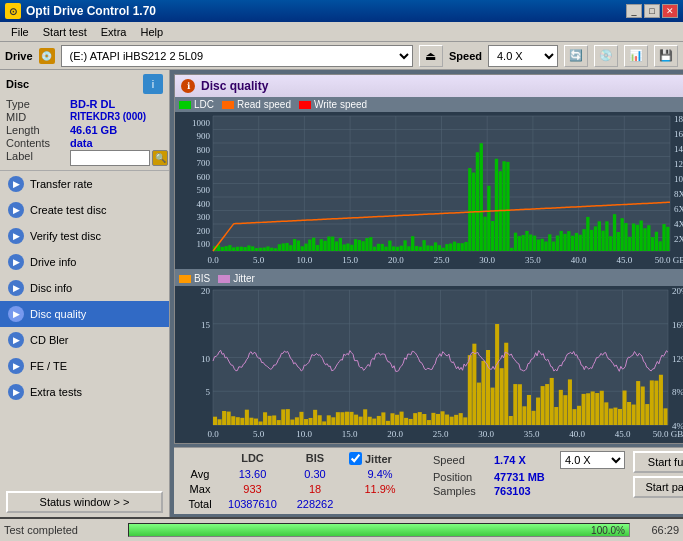  Describe the element at coordinates (36, 158) in the screenshot. I see `label-label: Label` at that location.